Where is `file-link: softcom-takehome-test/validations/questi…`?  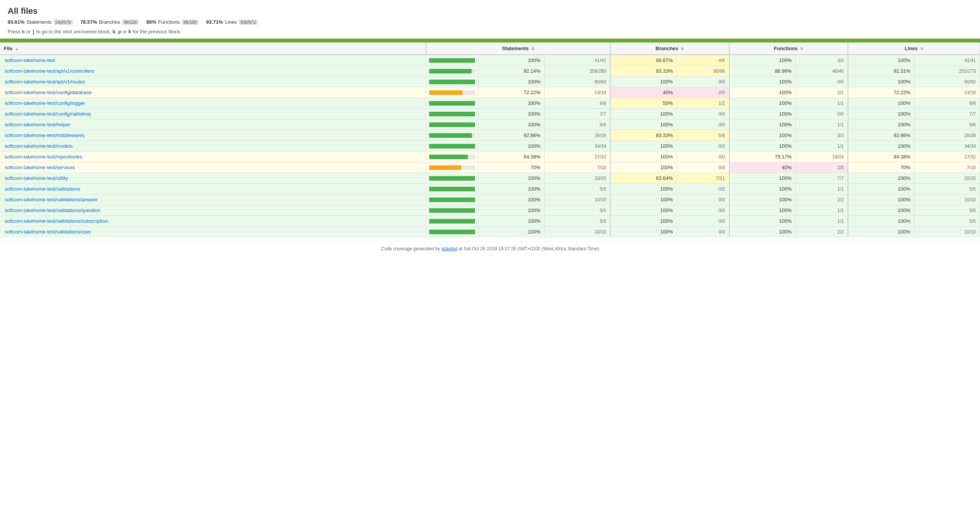 file-link: softcom-takehome-test/validations/questi… is located at coordinates (52, 211).